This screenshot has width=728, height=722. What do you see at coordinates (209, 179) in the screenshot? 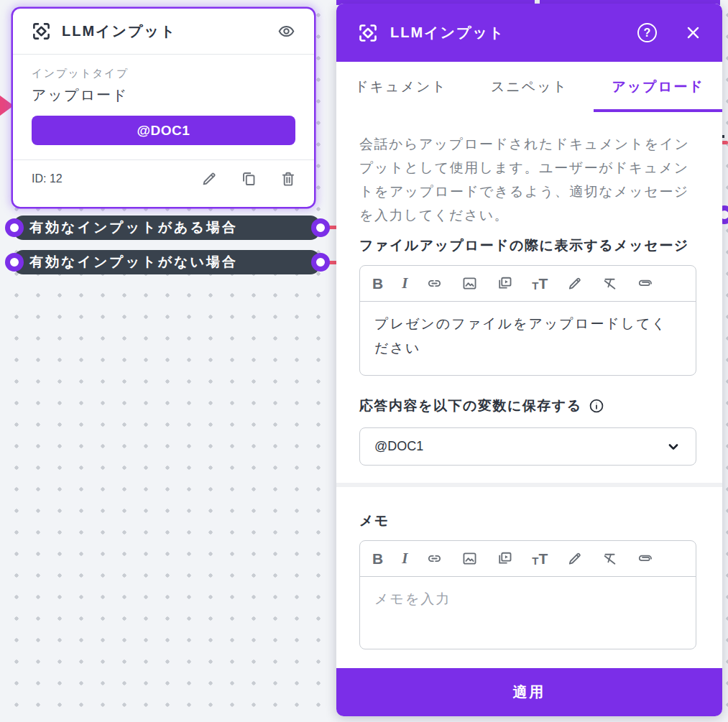
I see `pencil-icon` at bounding box center [209, 179].